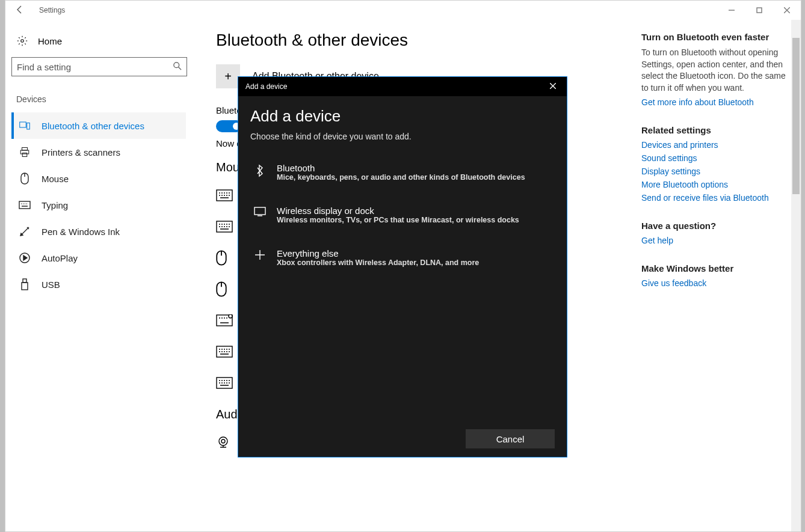 This screenshot has height=532, width=805. I want to click on option-bluetooth: Bluetooth Mice, keyboards, pens, or audi…, so click(402, 172).